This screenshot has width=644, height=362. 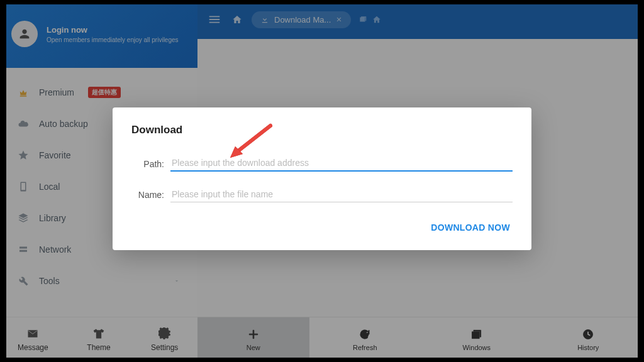 What do you see at coordinates (341, 163) in the screenshot?
I see `path-input` at bounding box center [341, 163].